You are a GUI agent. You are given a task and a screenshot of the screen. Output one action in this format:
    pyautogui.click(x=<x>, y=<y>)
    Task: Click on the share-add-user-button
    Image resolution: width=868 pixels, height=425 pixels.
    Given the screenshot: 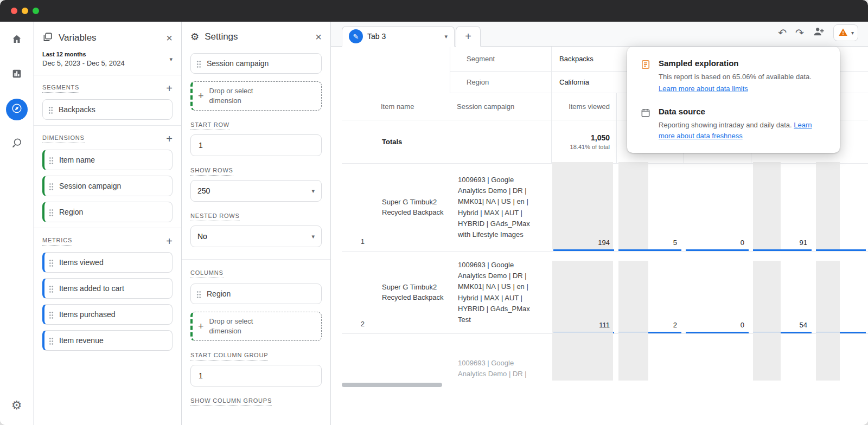 What is the action you would take?
    pyautogui.click(x=819, y=33)
    